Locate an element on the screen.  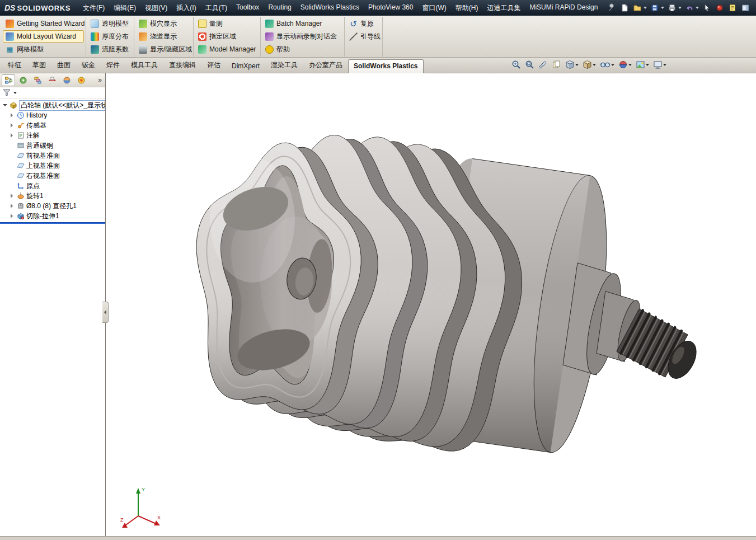
menu-view: 视图(V) is located at coordinates (156, 8).